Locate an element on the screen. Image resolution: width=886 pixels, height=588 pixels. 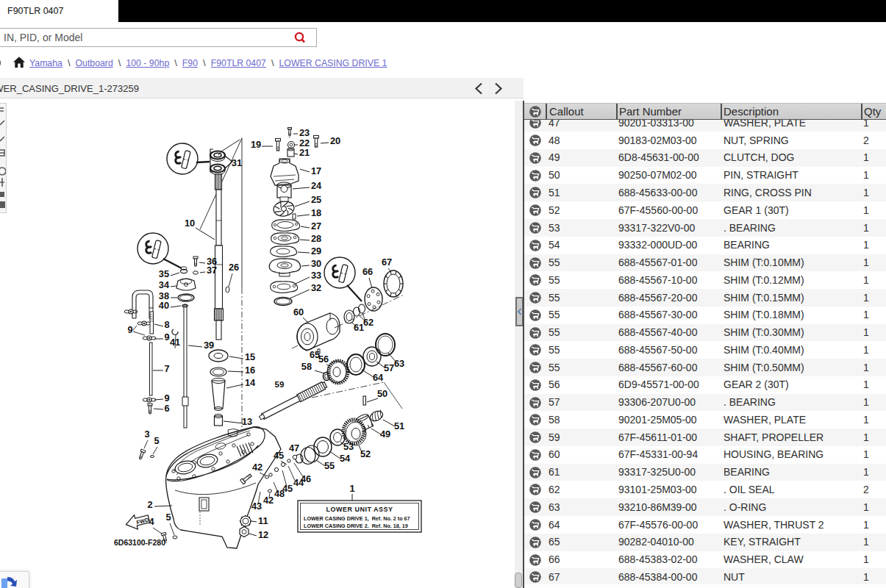
svg-text: 31 is located at coordinates (237, 163).